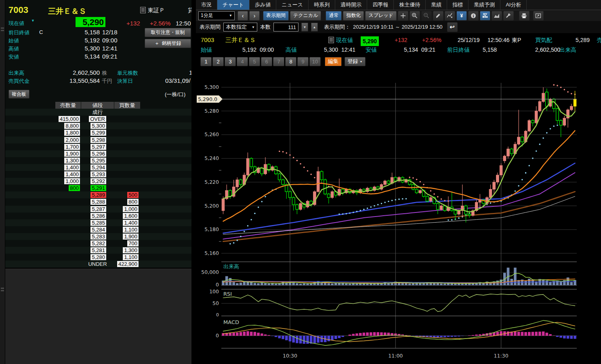  I want to click on mode-normal-button: 通常, so click(334, 16).